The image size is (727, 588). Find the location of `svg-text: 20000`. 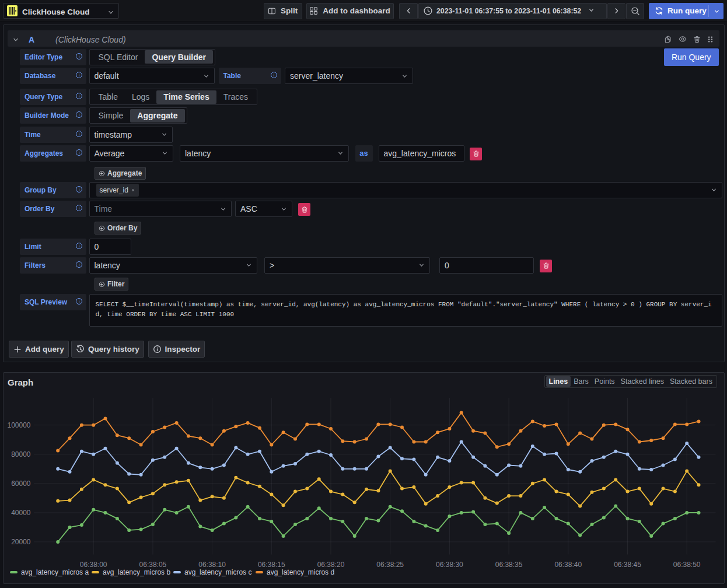

svg-text: 20000 is located at coordinates (21, 542).